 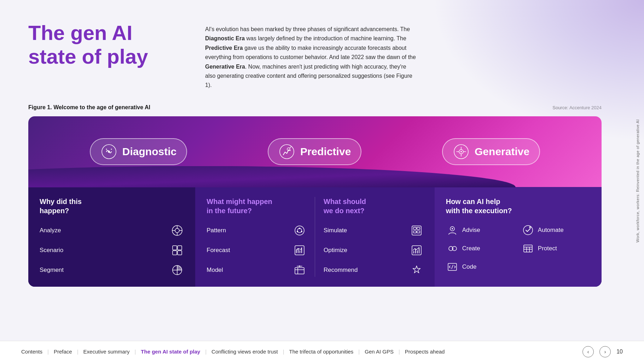 I want to click on nav-trifecta: The trifecta of opportunities, so click(x=321, y=351).